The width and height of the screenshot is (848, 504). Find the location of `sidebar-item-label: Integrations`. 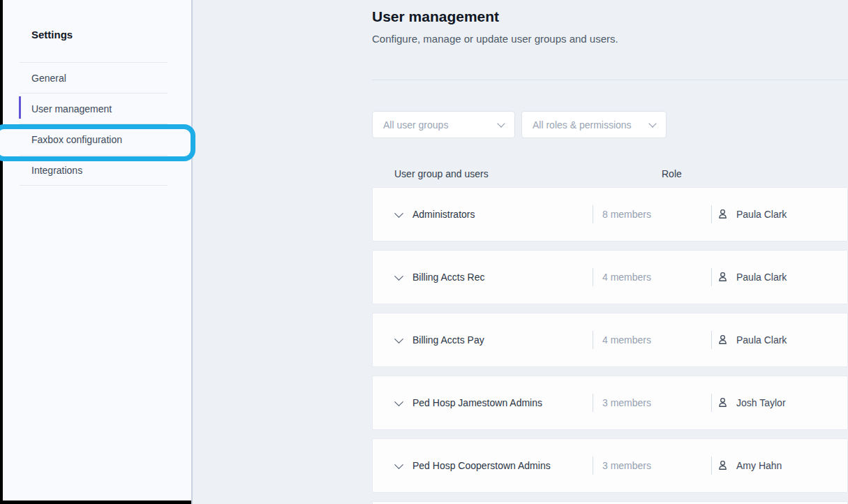

sidebar-item-label: Integrations is located at coordinates (57, 170).